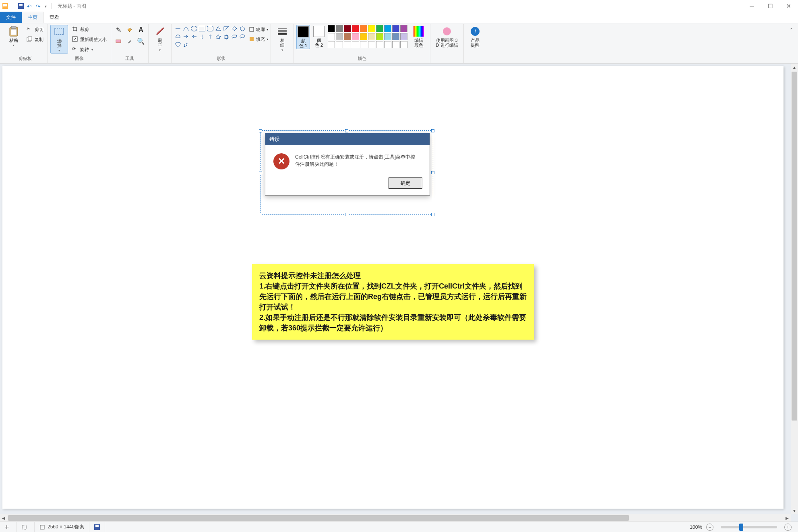  Describe the element at coordinates (130, 41) in the screenshot. I see `picker-tool` at that location.